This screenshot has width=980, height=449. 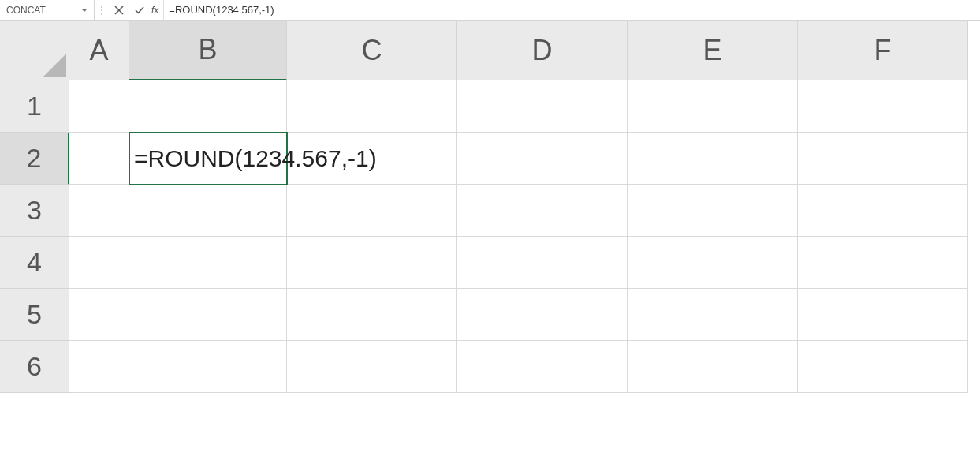 What do you see at coordinates (372, 263) in the screenshot?
I see `cell-C4` at bounding box center [372, 263].